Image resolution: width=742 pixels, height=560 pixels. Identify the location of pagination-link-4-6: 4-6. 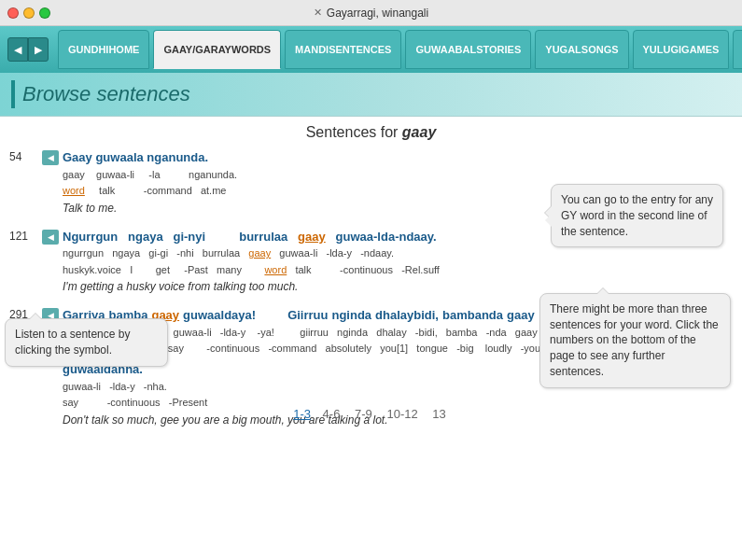
(332, 414).